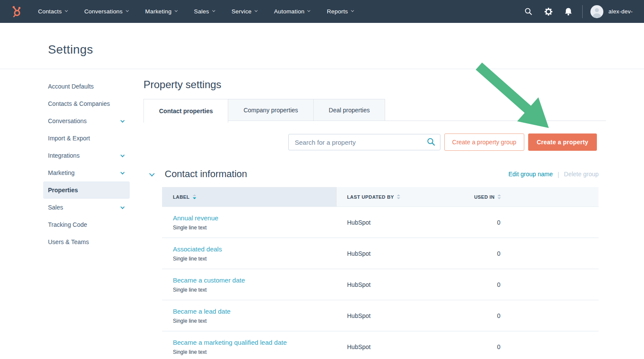 The height and width of the screenshot is (359, 644). What do you see at coordinates (484, 142) in the screenshot?
I see `create-property-group-button: Create a property group` at bounding box center [484, 142].